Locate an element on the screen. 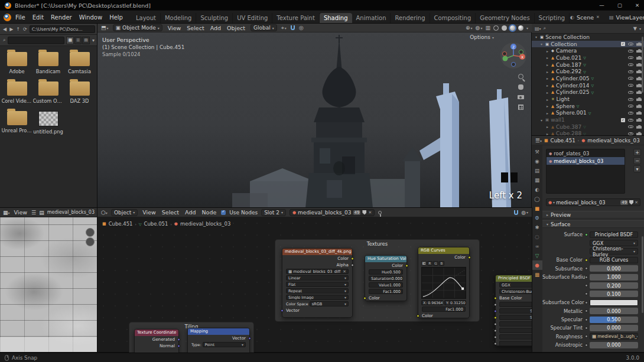 Image resolution: width=644 pixels, height=362 pixels. rgb-curves-node: RGB Curves Color CRGB X: 0.96364 Y: 0.31… is located at coordinates (444, 282).